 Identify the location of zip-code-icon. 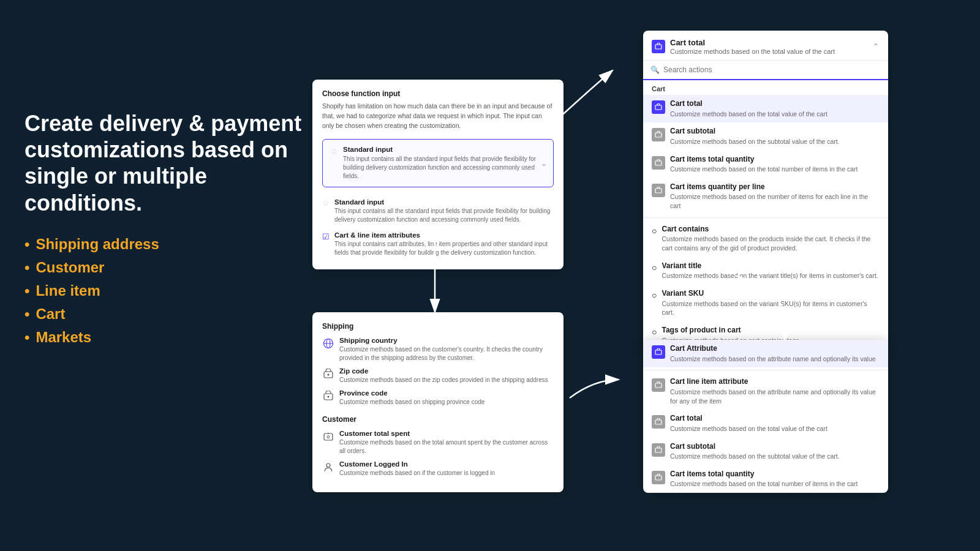
(328, 374).